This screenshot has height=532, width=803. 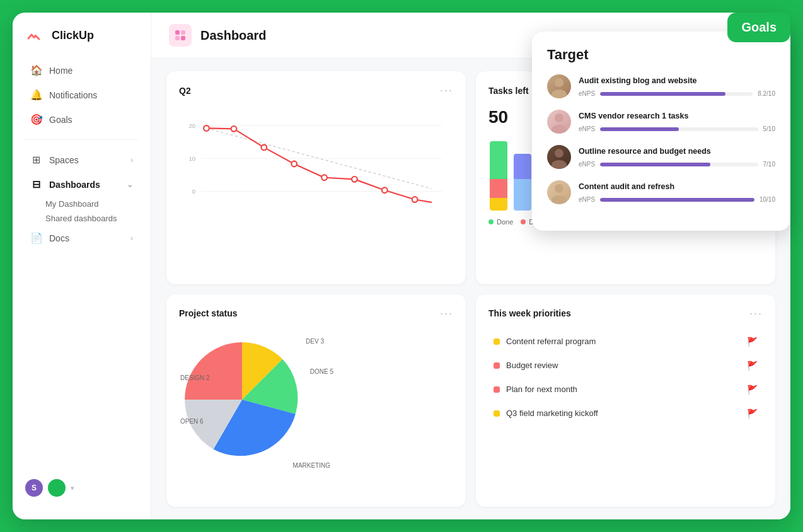 What do you see at coordinates (625, 413) in the screenshot?
I see `priority-item-4: Q3 field marketing kickoff 🚩` at bounding box center [625, 413].